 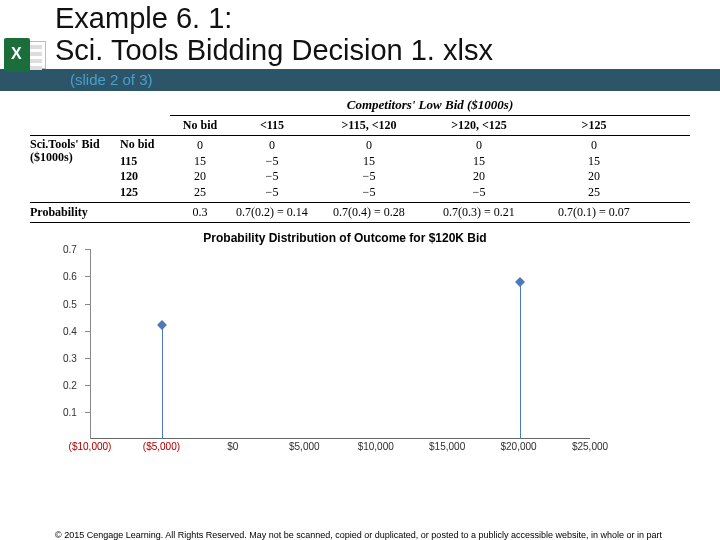 I want to click on ytick-label: 0.6, so click(x=70, y=276).